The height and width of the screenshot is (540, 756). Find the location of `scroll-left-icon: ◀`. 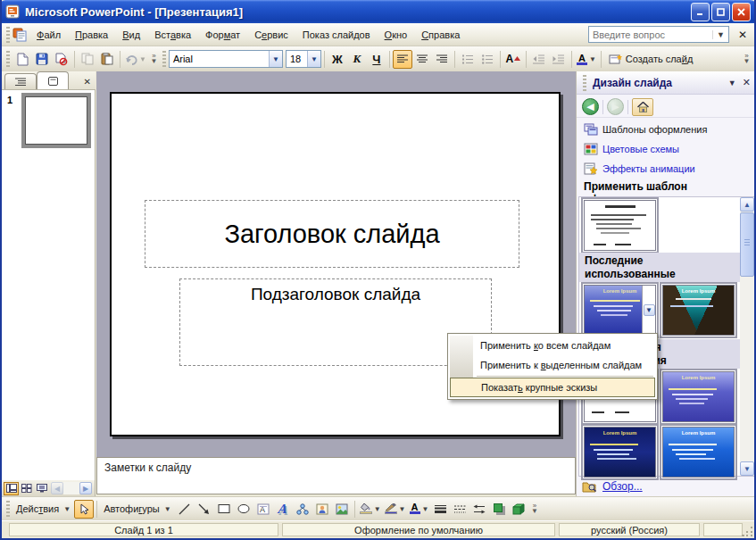

scroll-left-icon: ◀ is located at coordinates (57, 488).